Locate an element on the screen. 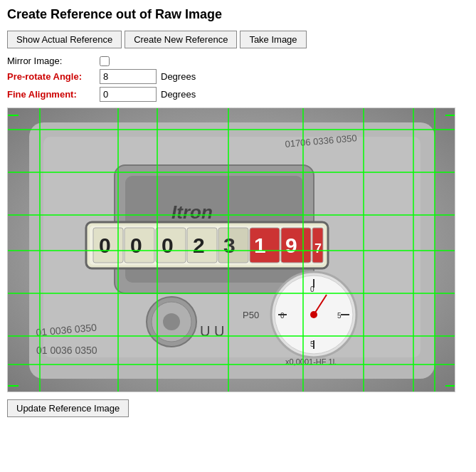 The height and width of the screenshot is (472, 476). create-reference-button: Create New Reference is located at coordinates (181, 40).